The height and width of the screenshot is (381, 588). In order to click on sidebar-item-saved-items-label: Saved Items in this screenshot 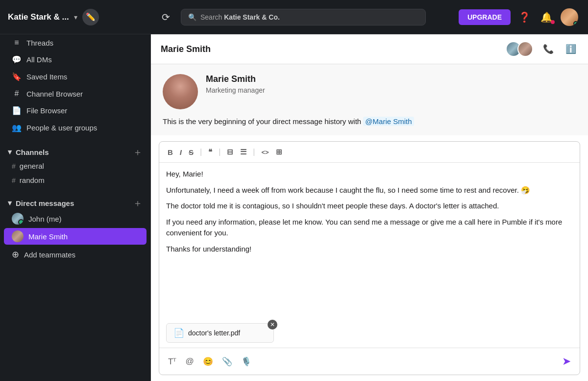, I will do `click(47, 76)`.